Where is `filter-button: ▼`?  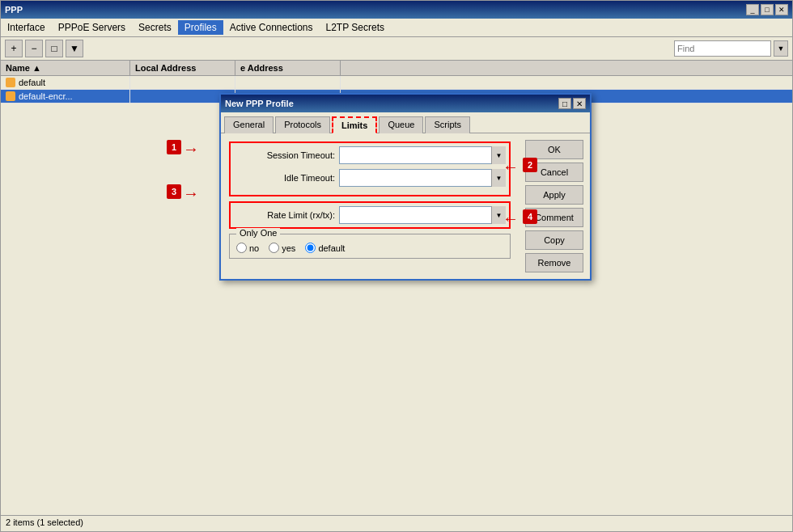
filter-button: ▼ is located at coordinates (74, 49).